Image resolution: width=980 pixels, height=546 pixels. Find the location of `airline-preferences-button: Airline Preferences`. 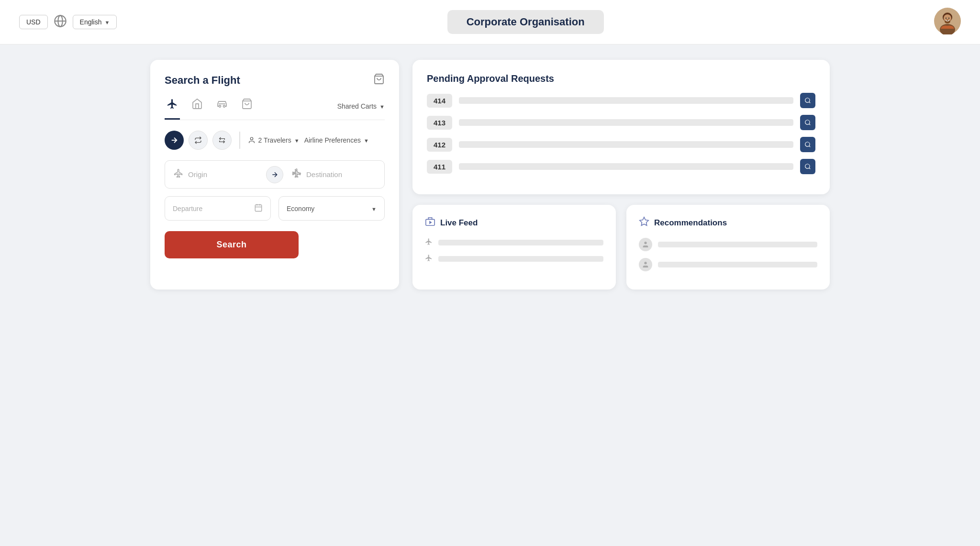

airline-preferences-button: Airline Preferences is located at coordinates (337, 140).